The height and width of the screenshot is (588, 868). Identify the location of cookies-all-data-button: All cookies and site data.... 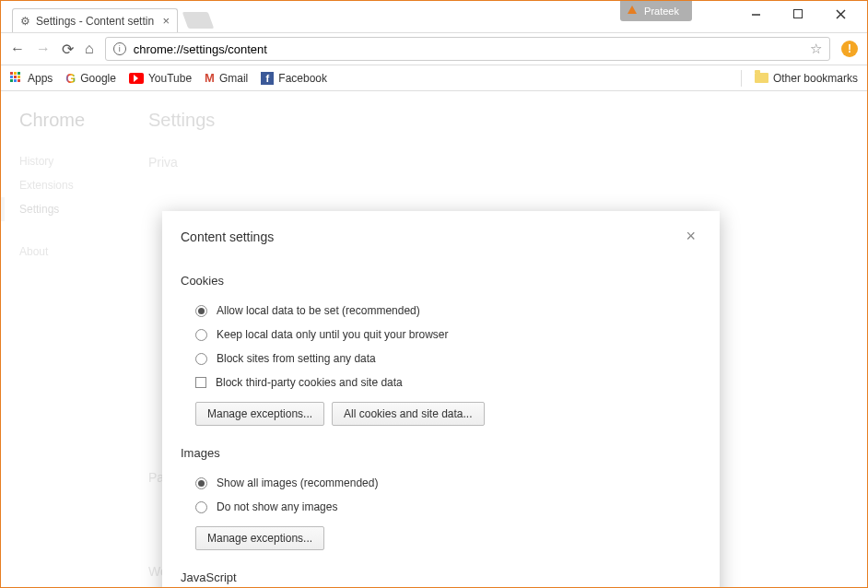
(407, 414).